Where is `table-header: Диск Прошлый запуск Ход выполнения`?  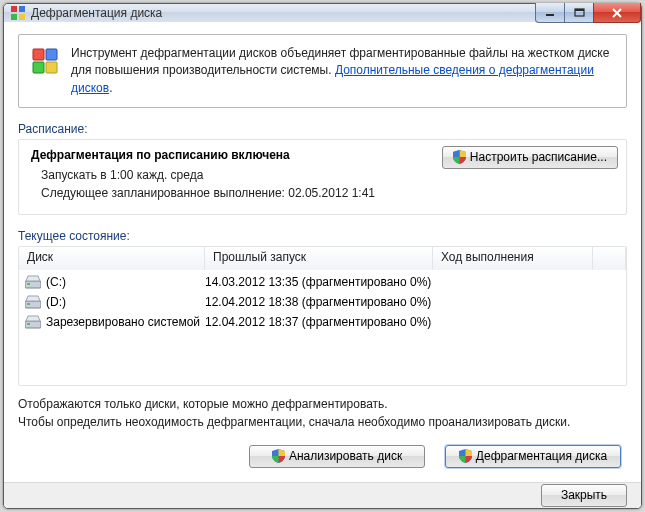
table-header: Диск Прошлый запуск Ход выполнения is located at coordinates (322, 258).